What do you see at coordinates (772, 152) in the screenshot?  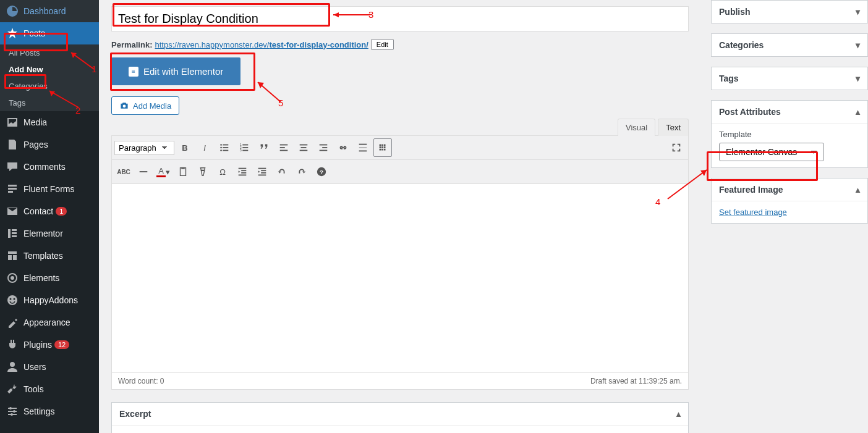 I see `template-select: Elementor Canvas` at bounding box center [772, 152].